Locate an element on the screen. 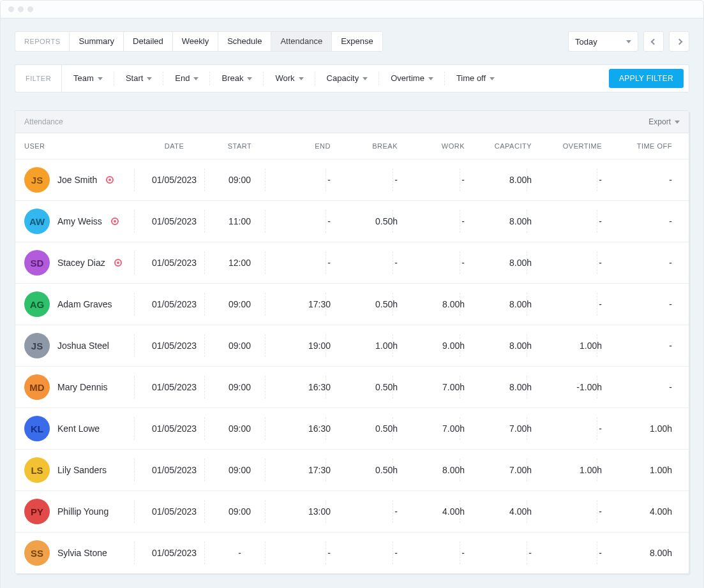 The width and height of the screenshot is (704, 588). date-next-button is located at coordinates (679, 41).